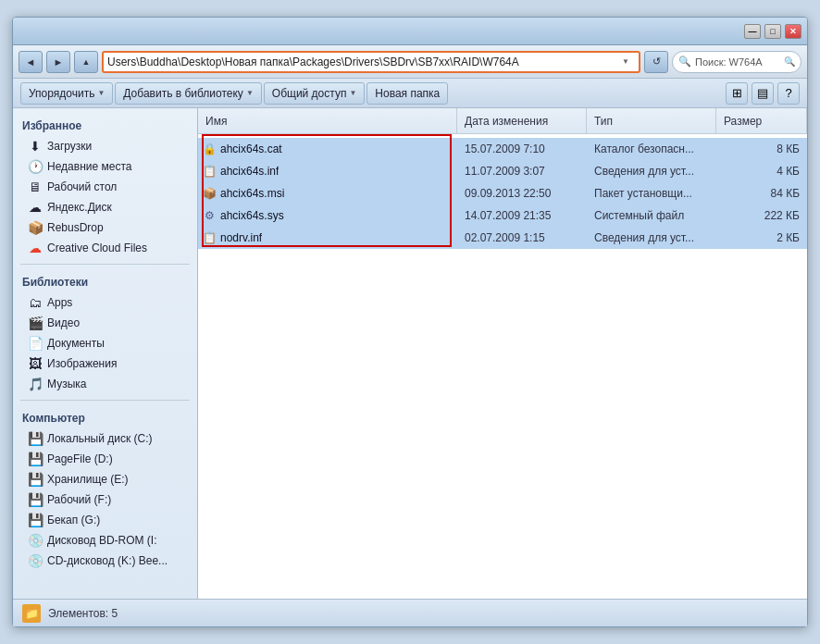 The height and width of the screenshot is (644, 820). I want to click on sidebar-item-recent: 🕐 Недавние места, so click(106, 167).